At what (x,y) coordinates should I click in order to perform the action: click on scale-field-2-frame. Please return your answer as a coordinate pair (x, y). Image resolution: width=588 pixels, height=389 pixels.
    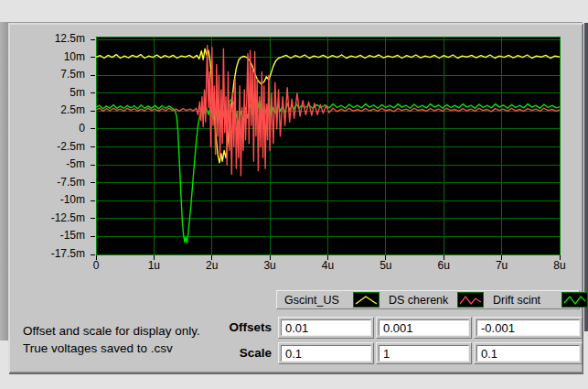
    Looking at the image, I should click on (424, 353).